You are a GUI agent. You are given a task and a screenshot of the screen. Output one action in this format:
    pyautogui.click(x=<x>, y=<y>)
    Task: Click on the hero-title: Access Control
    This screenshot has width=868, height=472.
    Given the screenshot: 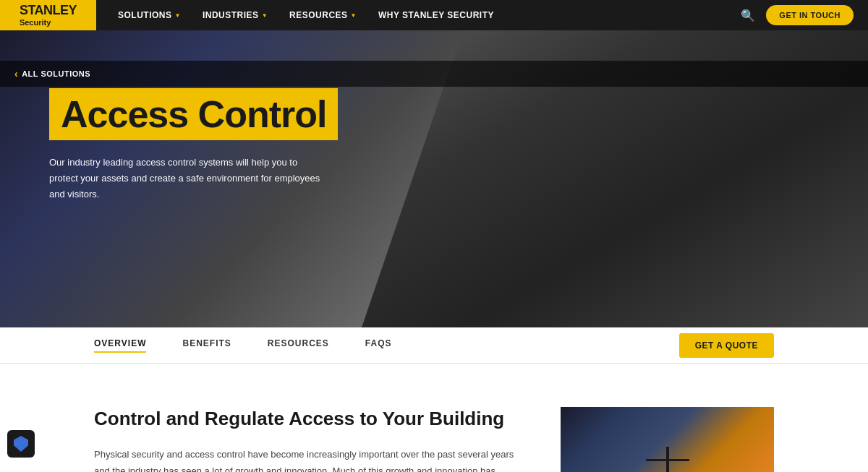 What is the action you would take?
    pyautogui.click(x=194, y=114)
    